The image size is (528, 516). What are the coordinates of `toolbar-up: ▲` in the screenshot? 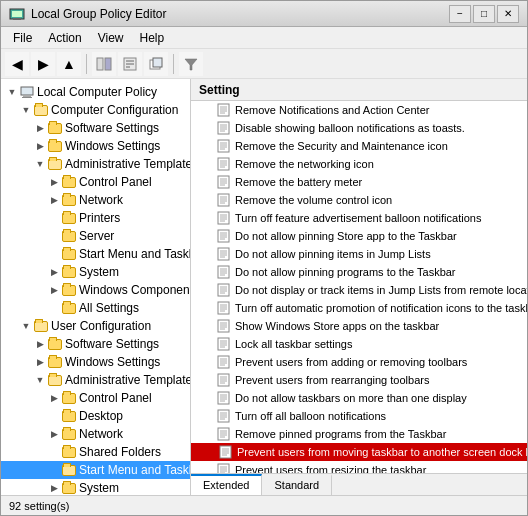 It's located at (69, 64).